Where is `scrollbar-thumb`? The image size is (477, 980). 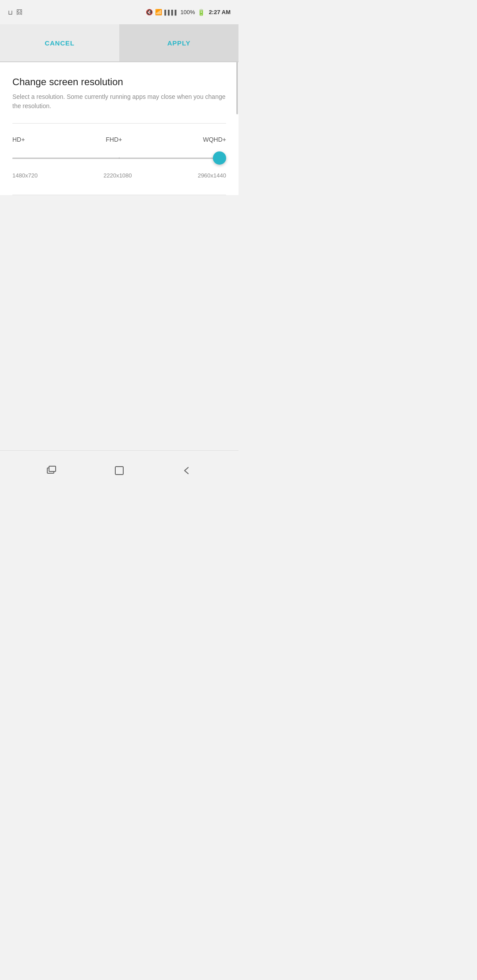
scrollbar-thumb is located at coordinates (237, 88).